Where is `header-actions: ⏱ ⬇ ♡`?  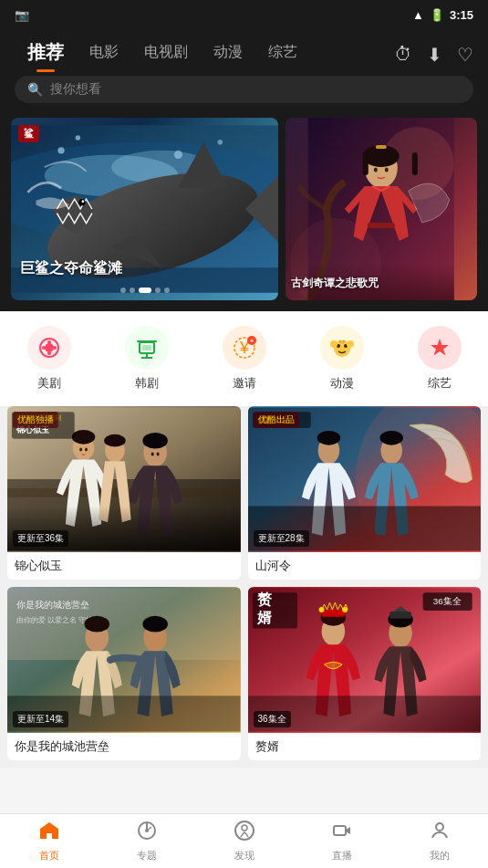
header-actions: ⏱ ⬇ ♡ is located at coordinates (434, 55).